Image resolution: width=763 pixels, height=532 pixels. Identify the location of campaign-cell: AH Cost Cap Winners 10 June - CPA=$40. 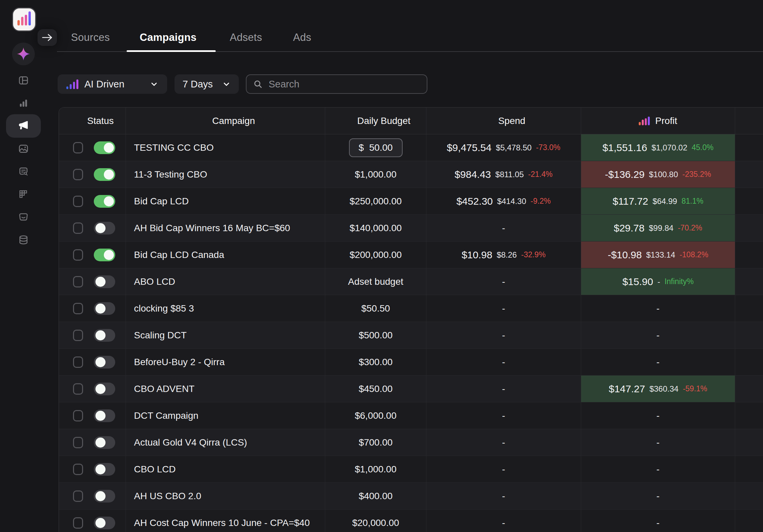
(226, 521).